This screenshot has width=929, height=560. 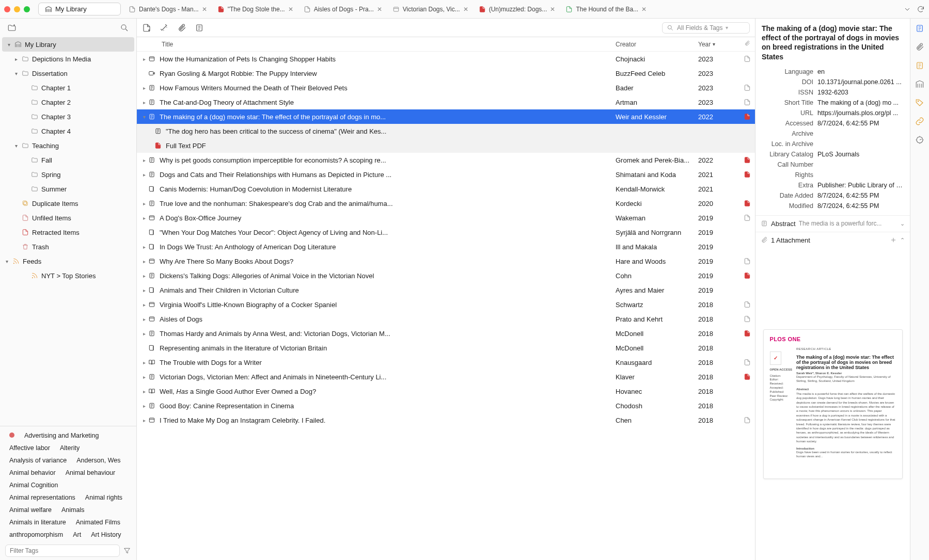 I want to click on tree-special: Unfiled Items, so click(x=68, y=218).